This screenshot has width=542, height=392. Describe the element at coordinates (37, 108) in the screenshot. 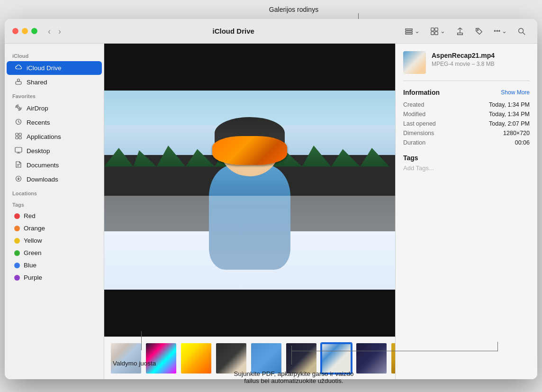

I see `airdrop-label: AirDrop` at that location.